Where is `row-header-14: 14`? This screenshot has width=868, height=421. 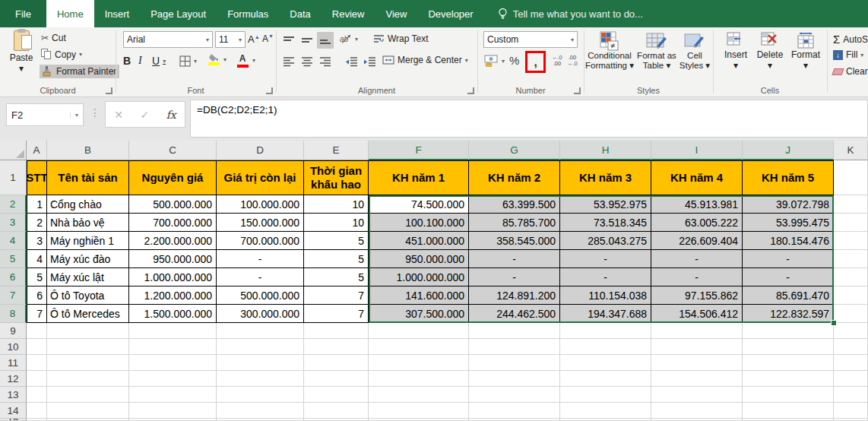
row-header-14: 14 is located at coordinates (14, 410).